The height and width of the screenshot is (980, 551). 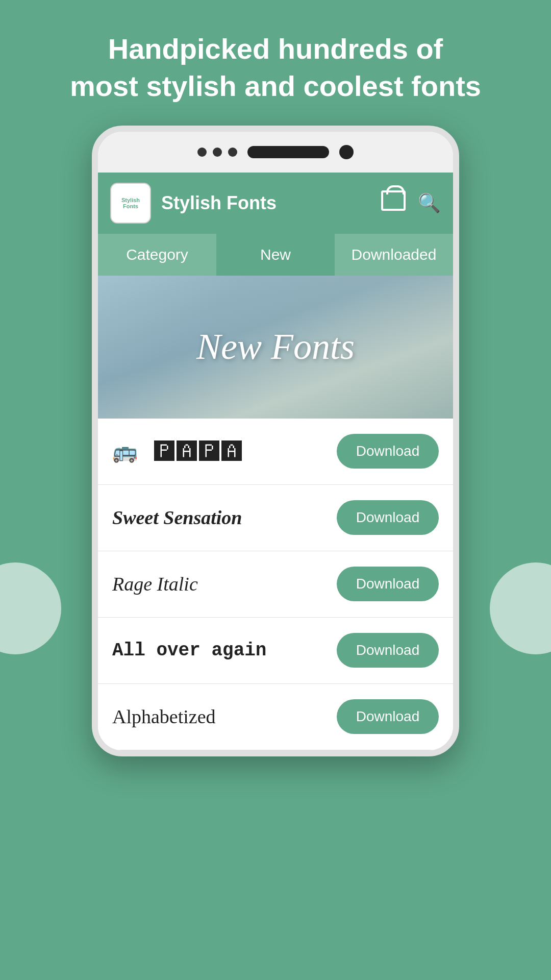 I want to click on header-line1: Handpicked hundreds of, so click(x=276, y=49).